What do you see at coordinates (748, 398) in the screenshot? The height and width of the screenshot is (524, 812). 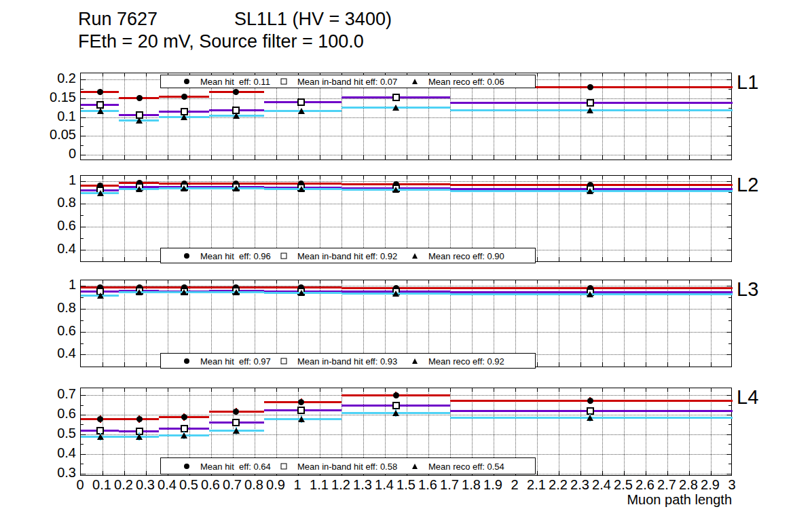 I see `panel-label-L4: L4` at bounding box center [748, 398].